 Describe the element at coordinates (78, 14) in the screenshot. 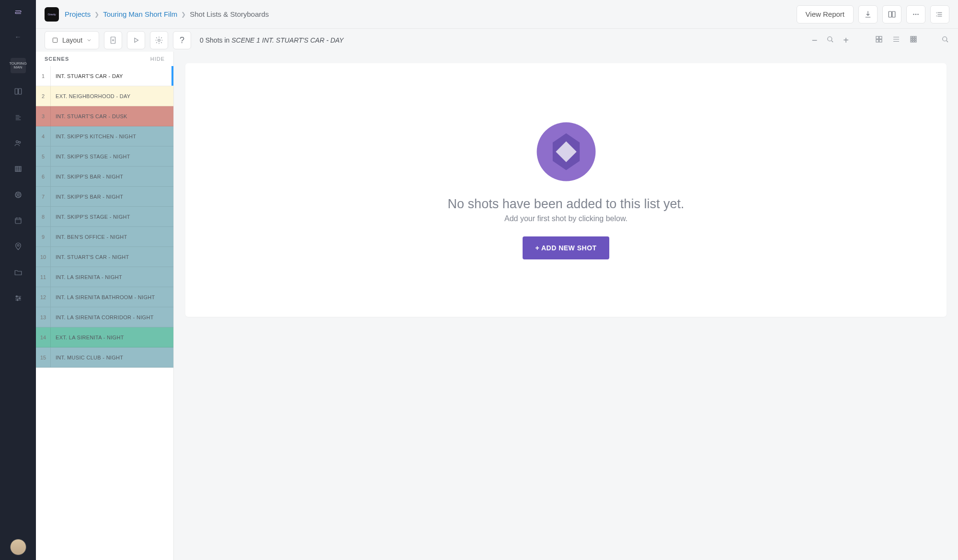

I see `breadcrumb-projects: Projects` at that location.